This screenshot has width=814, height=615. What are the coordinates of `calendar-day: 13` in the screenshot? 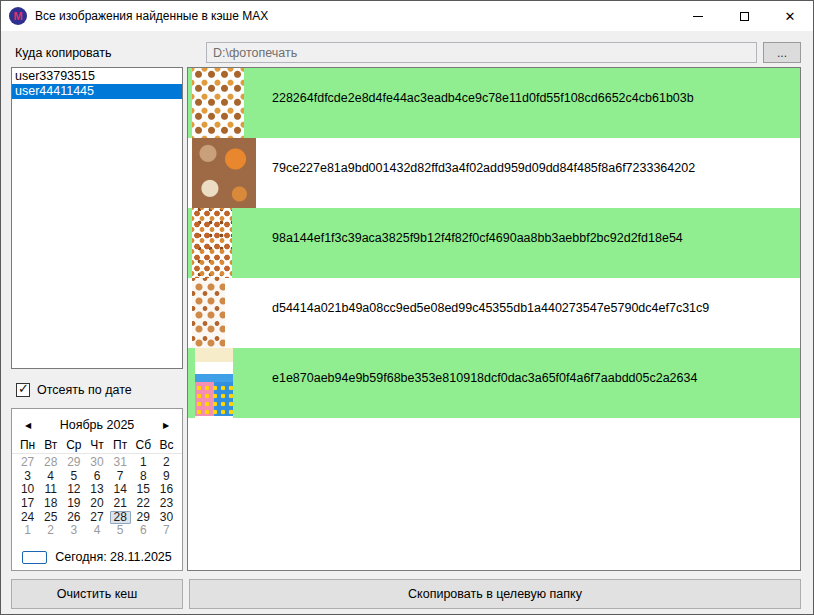 It's located at (96, 490).